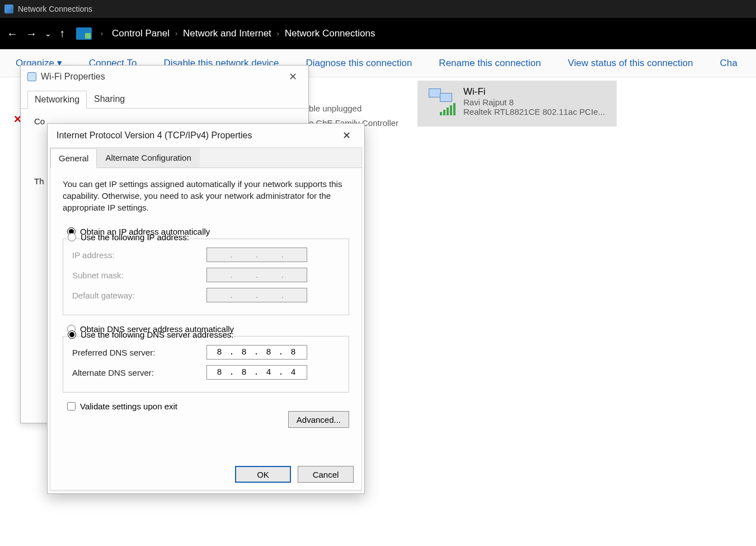 This screenshot has height=546, width=756. I want to click on nav-back-icon: ←, so click(12, 34).